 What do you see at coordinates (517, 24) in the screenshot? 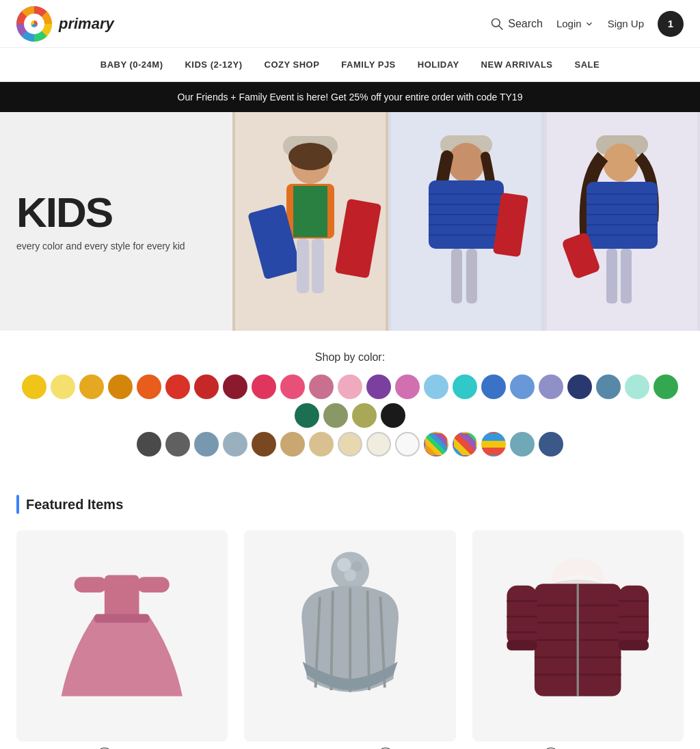
I see `search-button: Search` at bounding box center [517, 24].